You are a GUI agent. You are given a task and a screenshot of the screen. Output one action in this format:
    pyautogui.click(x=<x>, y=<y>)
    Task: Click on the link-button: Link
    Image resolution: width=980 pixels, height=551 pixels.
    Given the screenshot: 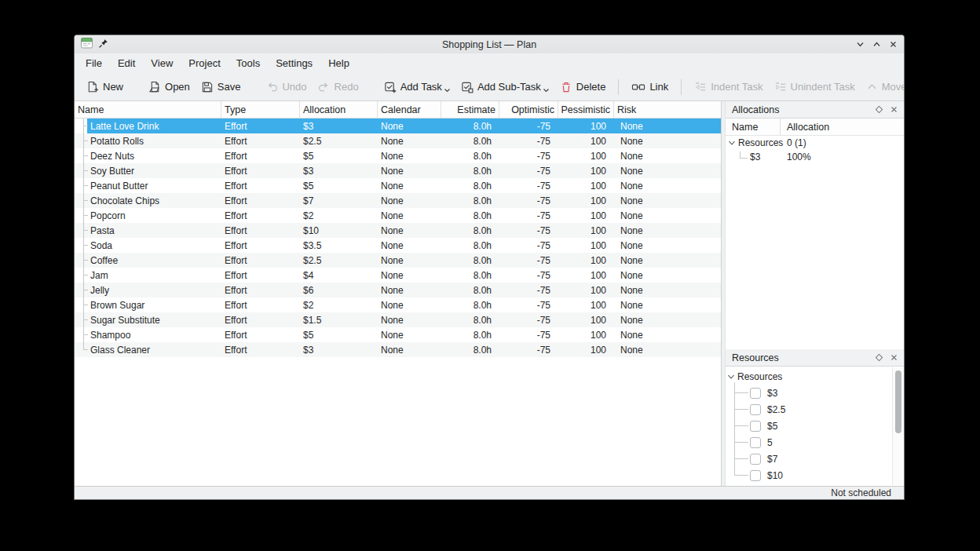 What is the action you would take?
    pyautogui.click(x=650, y=87)
    